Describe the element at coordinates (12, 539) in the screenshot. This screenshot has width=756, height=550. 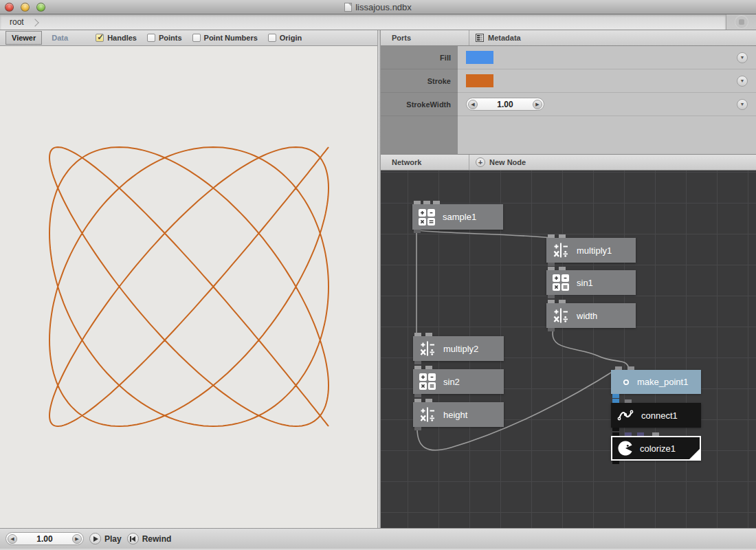
I see `frame-decrement-arrow-icon: ◀` at that location.